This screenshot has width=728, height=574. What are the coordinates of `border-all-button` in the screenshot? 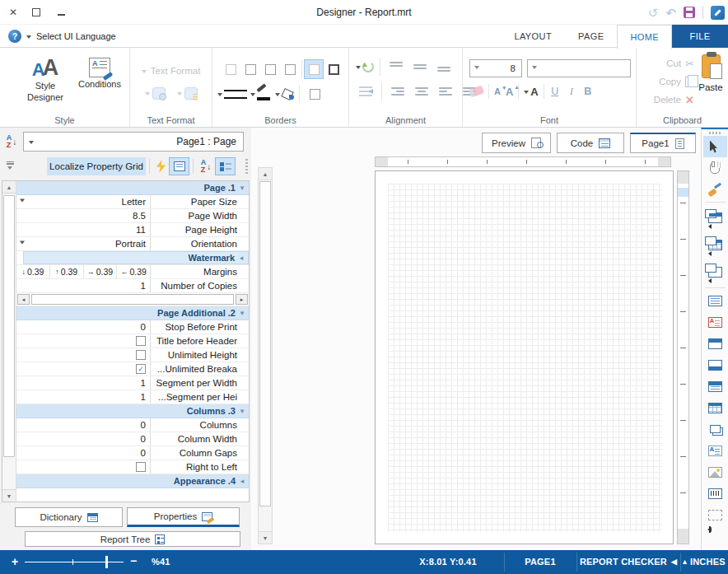 It's located at (334, 69).